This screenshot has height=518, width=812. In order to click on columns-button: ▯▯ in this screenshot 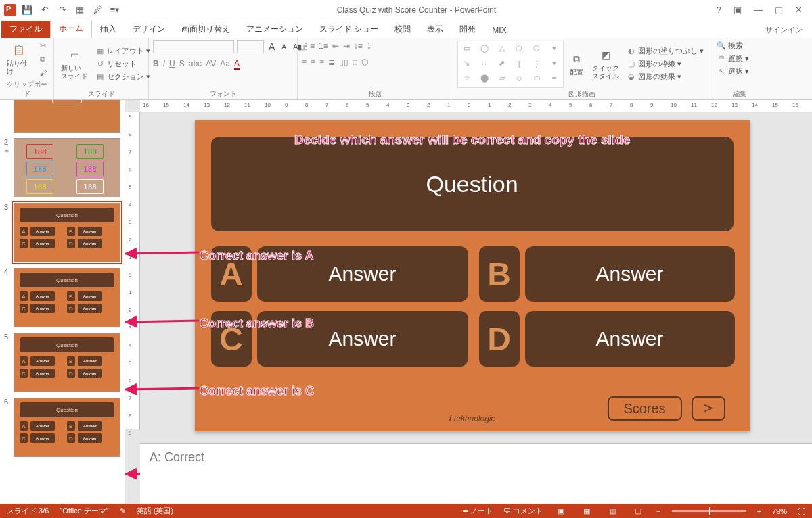, I will do `click(344, 62)`.